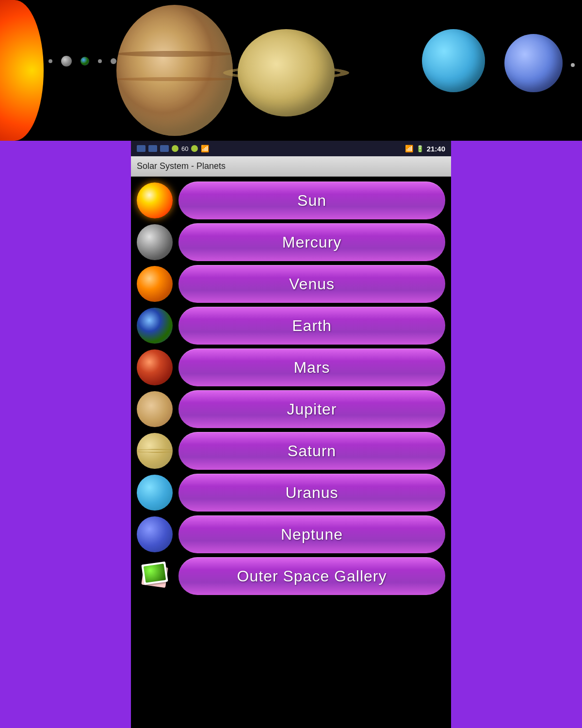  I want to click on mars-icon, so click(155, 367).